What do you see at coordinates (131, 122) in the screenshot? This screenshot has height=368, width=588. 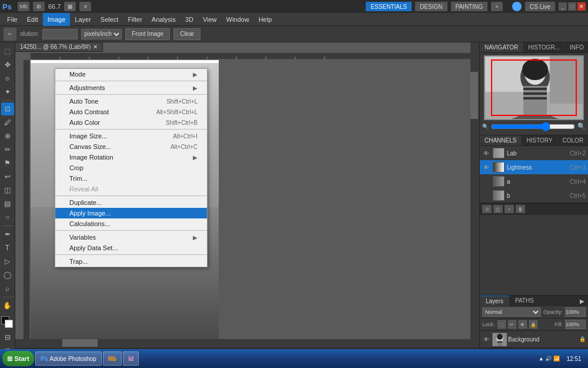 I see `menu-item-auto-color: Auto Color Shift+Ctrl+B` at bounding box center [131, 122].